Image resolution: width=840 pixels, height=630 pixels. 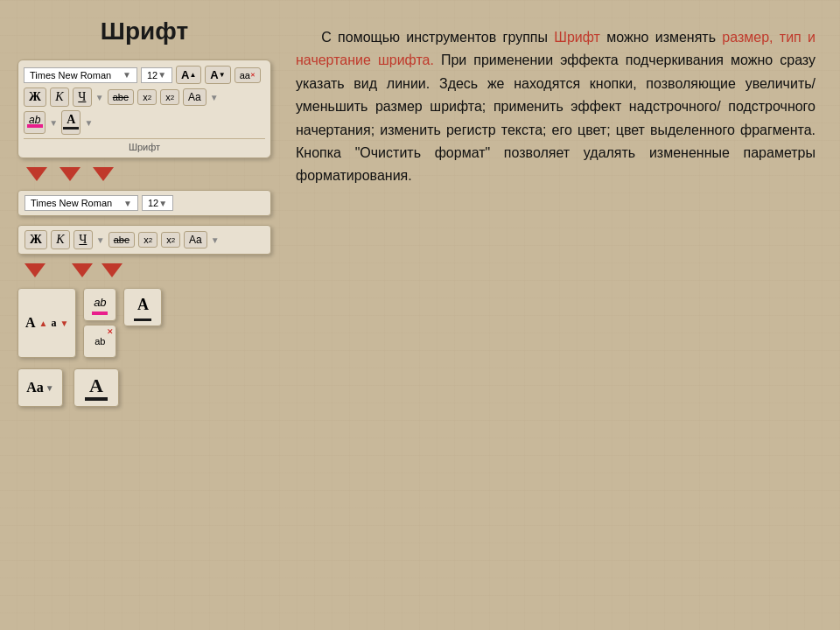 What do you see at coordinates (144, 108) in the screenshot?
I see `main-toolbar: Times New Roman ▼ 12 ▼ A▲ A▼ aa✕ Ж К Ч ▼…` at bounding box center [144, 108].